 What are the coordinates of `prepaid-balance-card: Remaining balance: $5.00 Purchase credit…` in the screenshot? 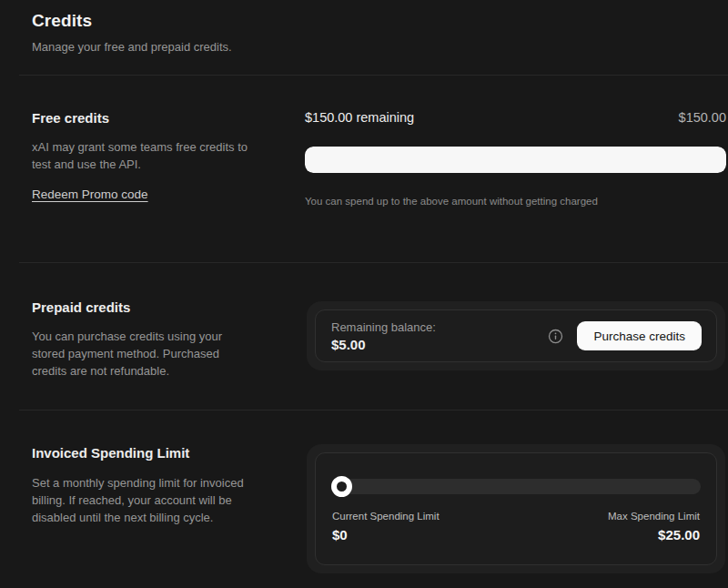 It's located at (516, 336).